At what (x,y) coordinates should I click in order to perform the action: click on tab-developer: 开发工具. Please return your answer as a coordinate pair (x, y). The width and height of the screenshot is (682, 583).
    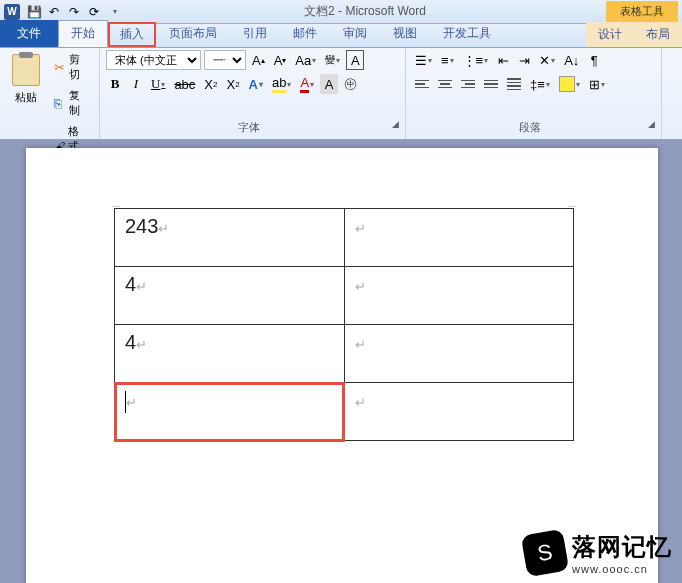
    Looking at the image, I should click on (467, 34).